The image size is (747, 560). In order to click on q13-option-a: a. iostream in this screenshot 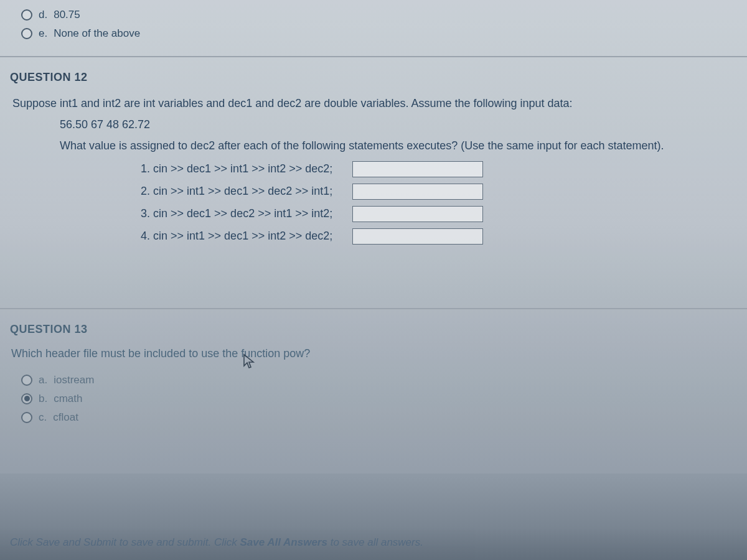, I will do `click(379, 380)`.